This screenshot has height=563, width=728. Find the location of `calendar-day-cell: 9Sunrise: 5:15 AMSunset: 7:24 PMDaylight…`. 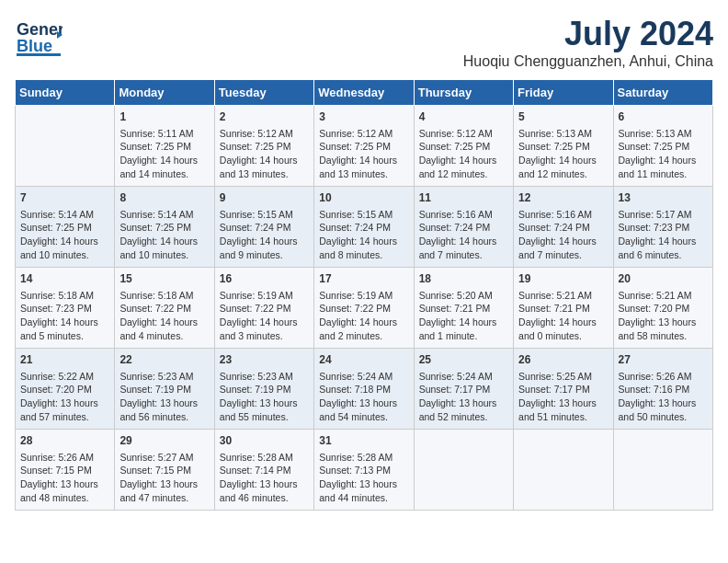

calendar-day-cell: 9Sunrise: 5:15 AMSunset: 7:24 PMDaylight… is located at coordinates (264, 227).